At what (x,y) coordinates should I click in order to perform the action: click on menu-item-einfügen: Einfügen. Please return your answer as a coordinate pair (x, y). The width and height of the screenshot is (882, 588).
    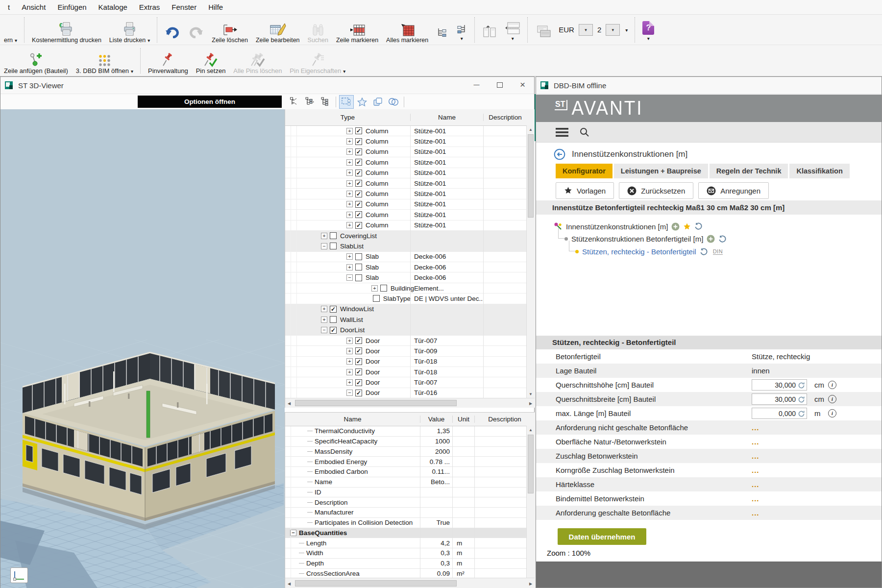
    Looking at the image, I should click on (72, 7).